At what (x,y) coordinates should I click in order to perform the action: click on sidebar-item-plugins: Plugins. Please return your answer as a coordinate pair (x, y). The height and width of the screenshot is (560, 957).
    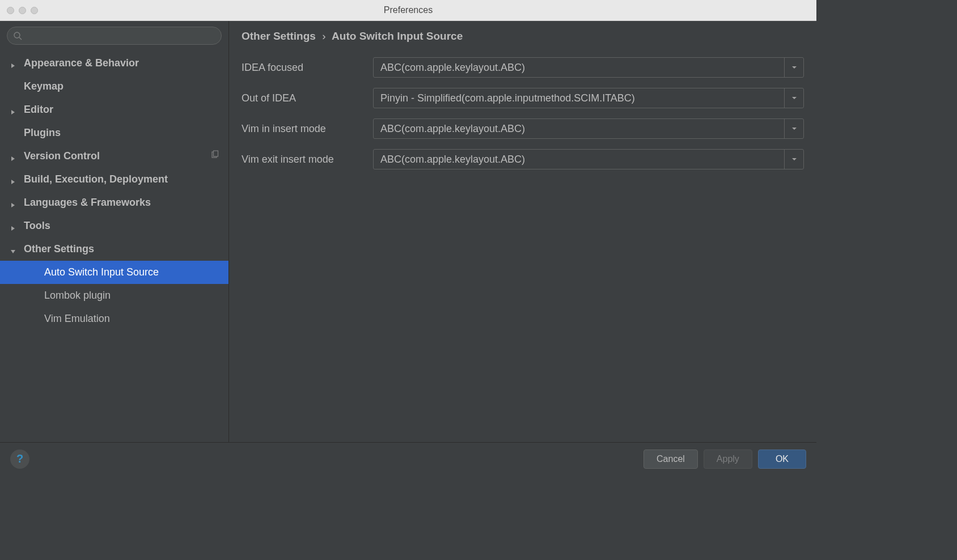
    Looking at the image, I should click on (115, 133).